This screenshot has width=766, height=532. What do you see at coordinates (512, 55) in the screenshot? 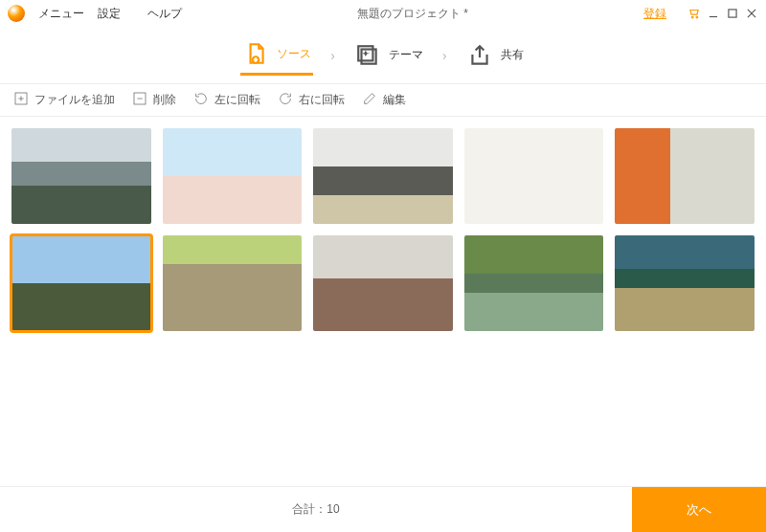
I see `step-share-label: 共有` at bounding box center [512, 55].